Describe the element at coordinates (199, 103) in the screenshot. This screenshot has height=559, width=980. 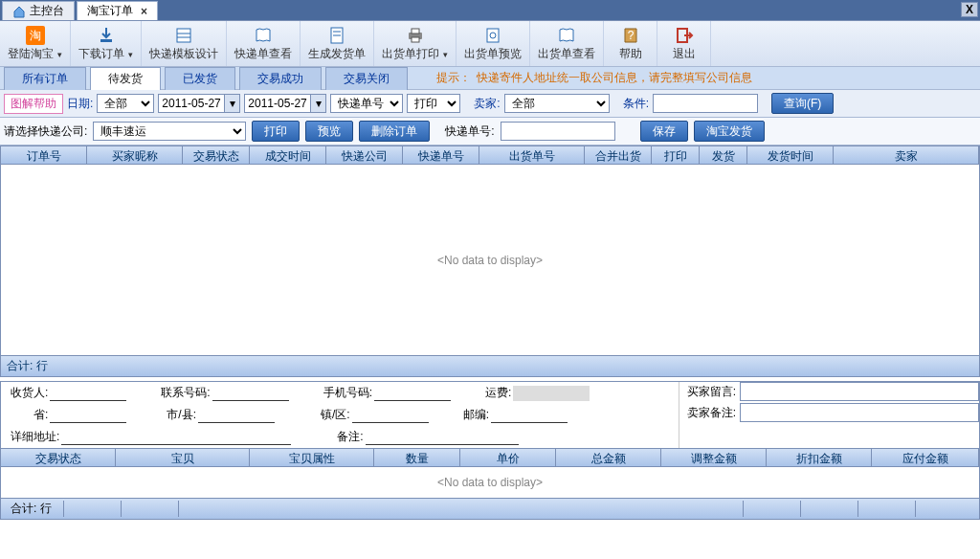
I see `date-from-picker: ▾` at that location.